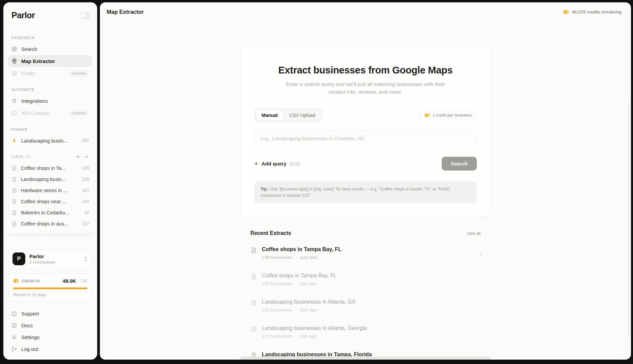 The image size is (633, 364). I want to click on extract-time: 33m ago, so click(308, 336).